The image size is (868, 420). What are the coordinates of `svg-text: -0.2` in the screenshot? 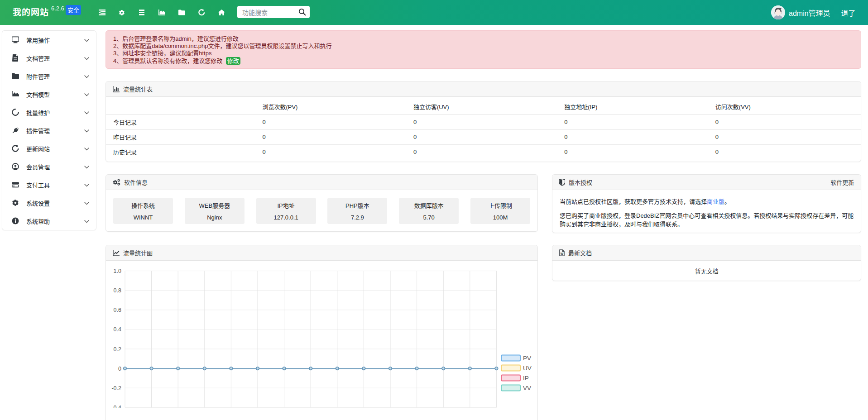 It's located at (116, 388).